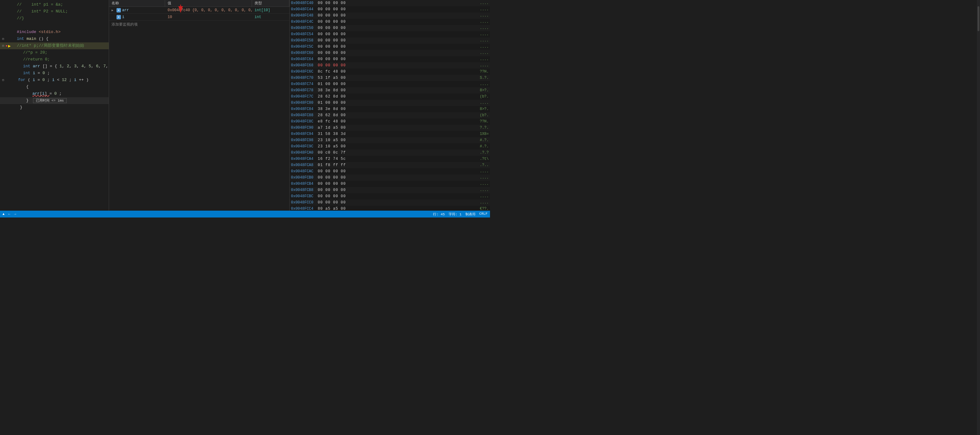  What do you see at coordinates (199, 3) in the screenshot?
I see `watch-header: 名称 值 类型` at bounding box center [199, 3].